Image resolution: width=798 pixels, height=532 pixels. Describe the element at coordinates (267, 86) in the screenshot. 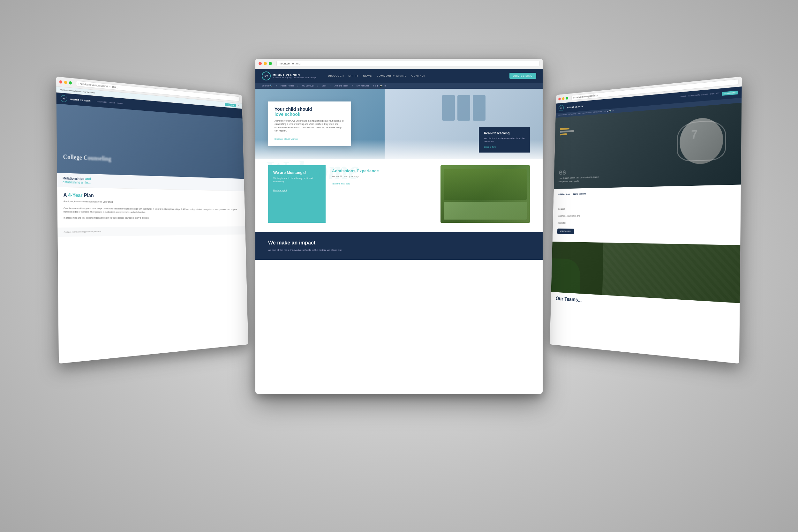

I see `center-subnav-search: Search 🔍` at that location.